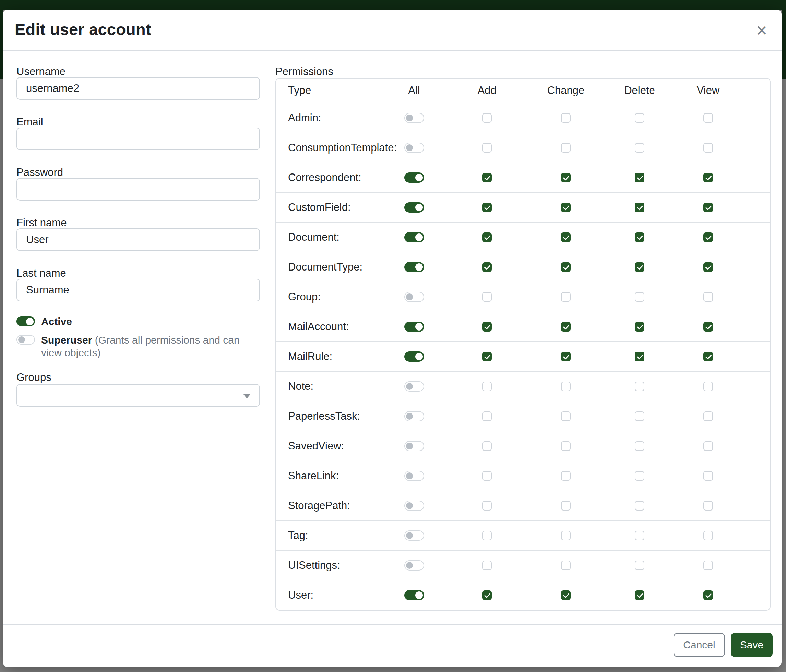 The height and width of the screenshot is (672, 786). Describe the element at coordinates (138, 189) in the screenshot. I see `password-input` at that location.